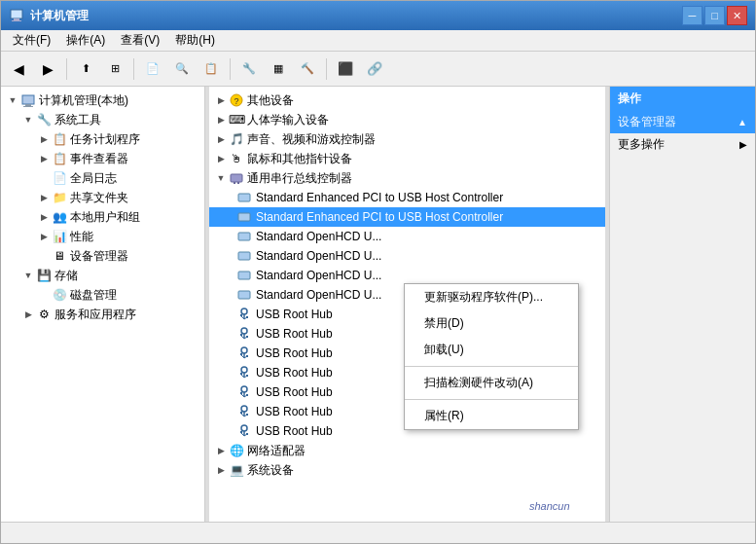  Describe the element at coordinates (103, 275) in the screenshot. I see `tree-storage: ▼ 💾 存储` at that location.